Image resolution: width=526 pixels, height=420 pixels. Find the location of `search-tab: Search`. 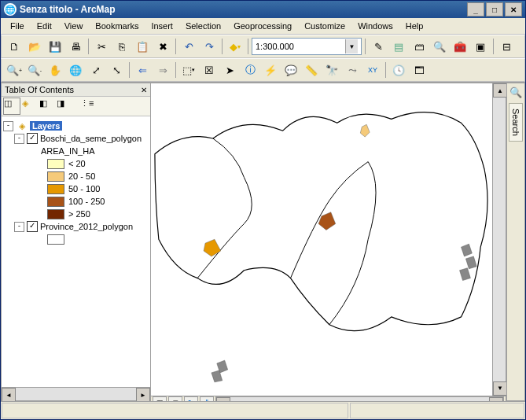

search-tab: Search is located at coordinates (516, 123).